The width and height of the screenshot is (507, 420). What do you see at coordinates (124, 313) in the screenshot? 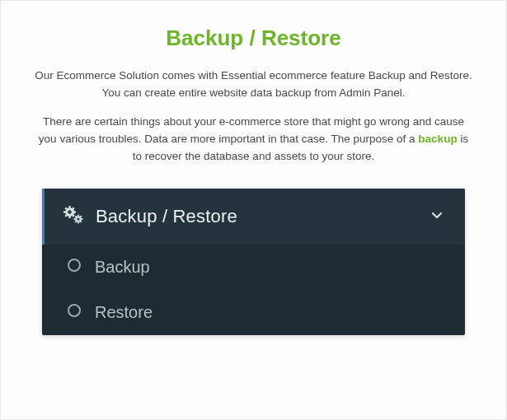
I see `sidebar-item-label: Restore` at bounding box center [124, 313].